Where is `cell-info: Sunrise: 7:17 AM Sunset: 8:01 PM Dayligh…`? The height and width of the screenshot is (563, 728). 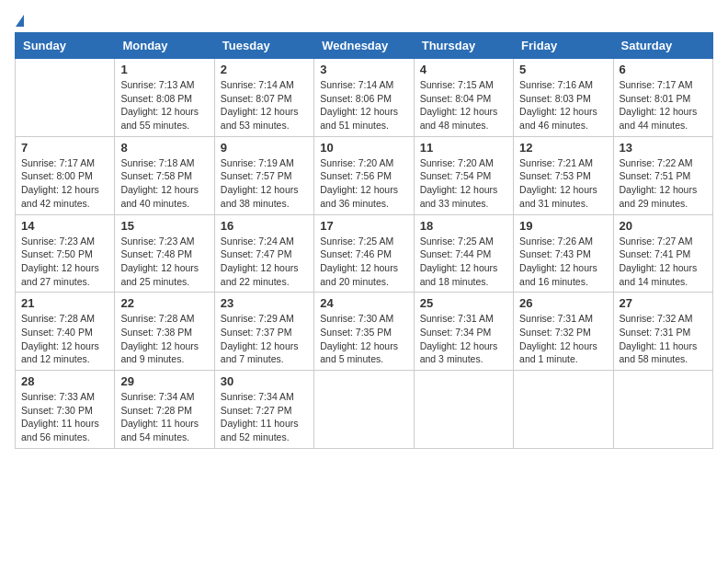
cell-info: Sunrise: 7:17 AM Sunset: 8:01 PM Dayligh… is located at coordinates (664, 105).